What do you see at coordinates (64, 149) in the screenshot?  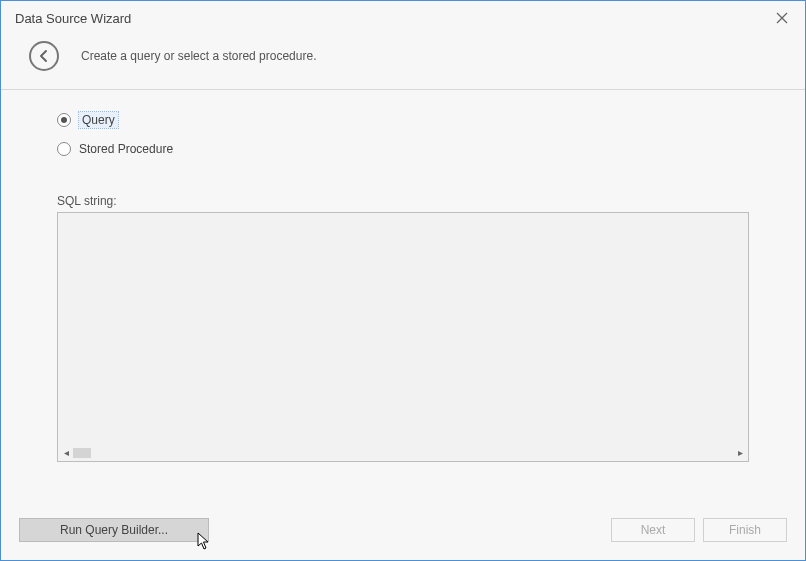 I see `stored-procedure-radio` at bounding box center [64, 149].